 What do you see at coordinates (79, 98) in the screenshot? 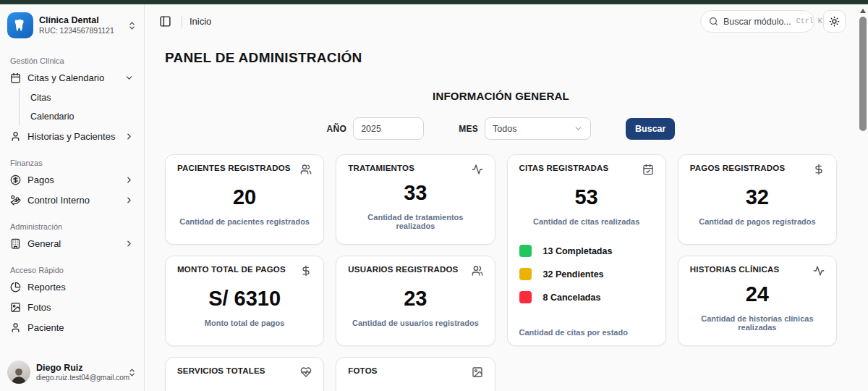
I see `sidebar-item-citas: Citas` at bounding box center [79, 98].